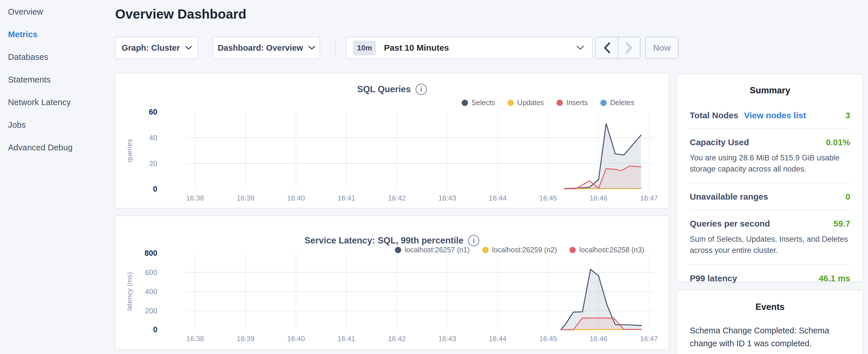 The image size is (868, 354). I want to click on divider, so click(336, 48).